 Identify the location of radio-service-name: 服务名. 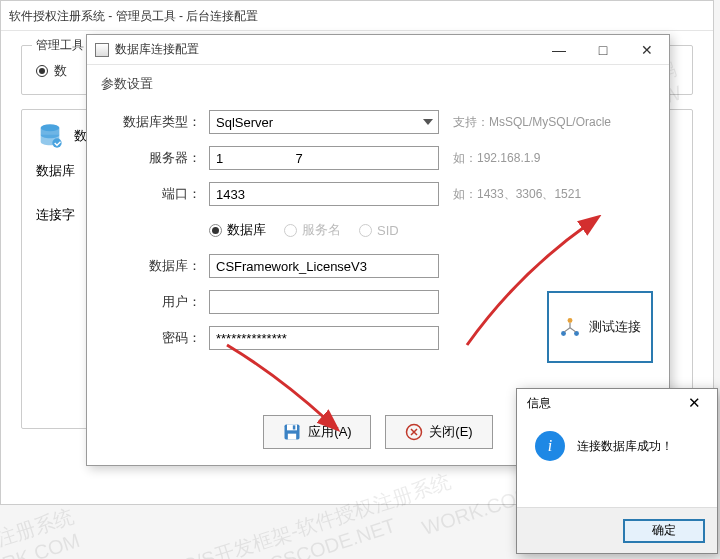
(312, 230).